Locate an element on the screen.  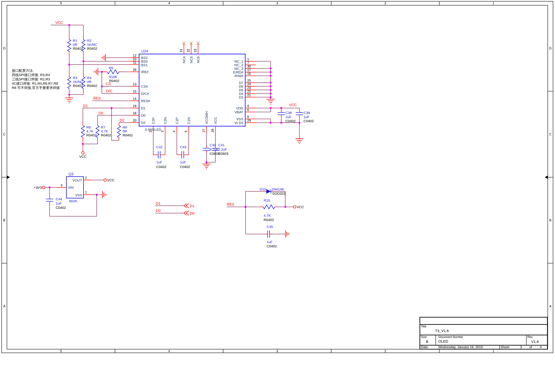
bs-config-network: VCC R1 0R R0402 R2 1K/NC R0402 R3 1K/NC … is located at coordinates (90, 62).